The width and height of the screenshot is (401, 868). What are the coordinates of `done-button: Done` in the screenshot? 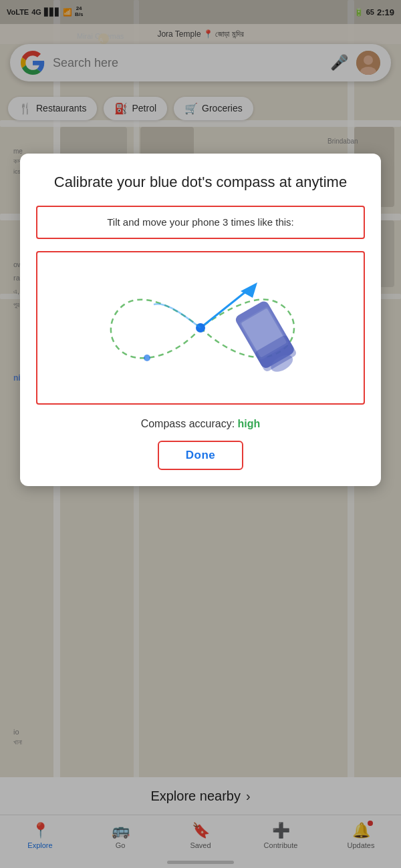 It's located at (200, 455).